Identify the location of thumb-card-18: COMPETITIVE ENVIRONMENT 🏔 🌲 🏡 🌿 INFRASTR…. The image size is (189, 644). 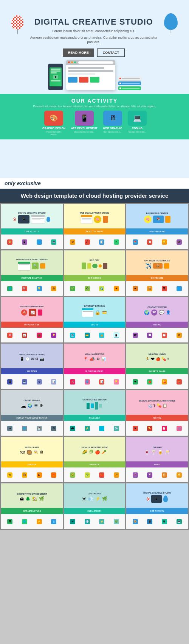
(32, 506).